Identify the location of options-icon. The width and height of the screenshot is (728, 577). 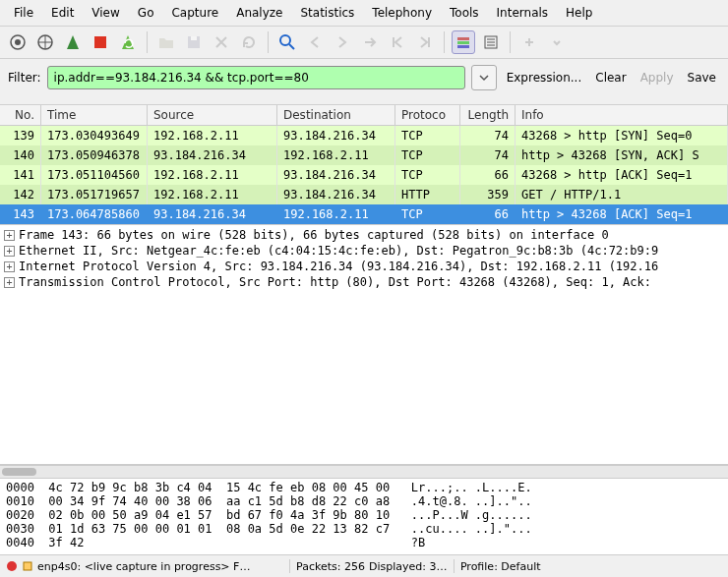
(45, 42).